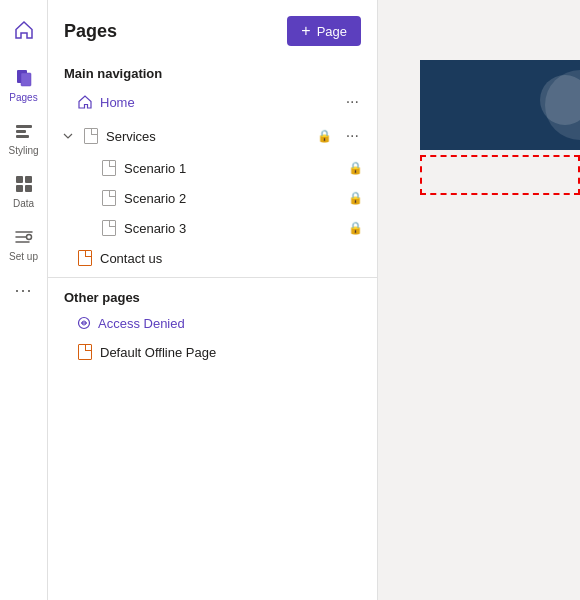 The image size is (580, 600). Describe the element at coordinates (90, 32) in the screenshot. I see `pages-title: Pages` at that location.